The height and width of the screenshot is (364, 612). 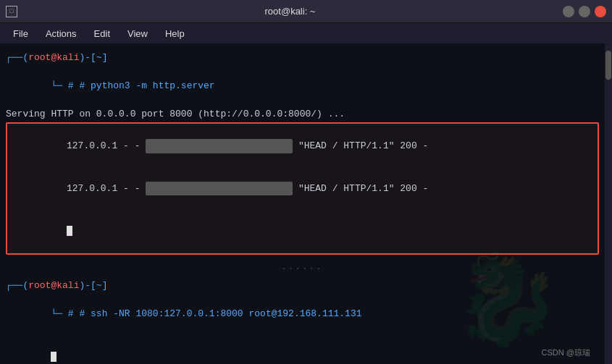 I want to click on menu-help: Help, so click(x=175, y=33).